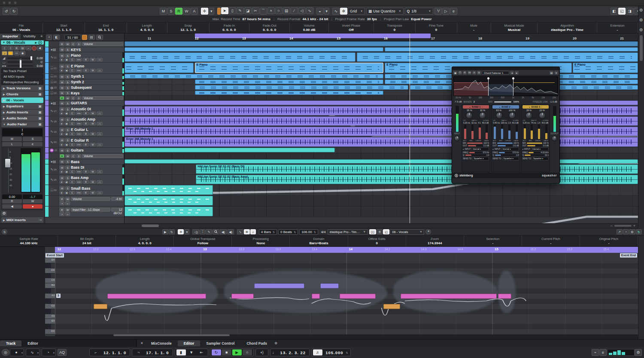 The height and width of the screenshot is (358, 644). Describe the element at coordinates (79, 70) in the screenshot. I see `freeze-button: ⟺` at that location.